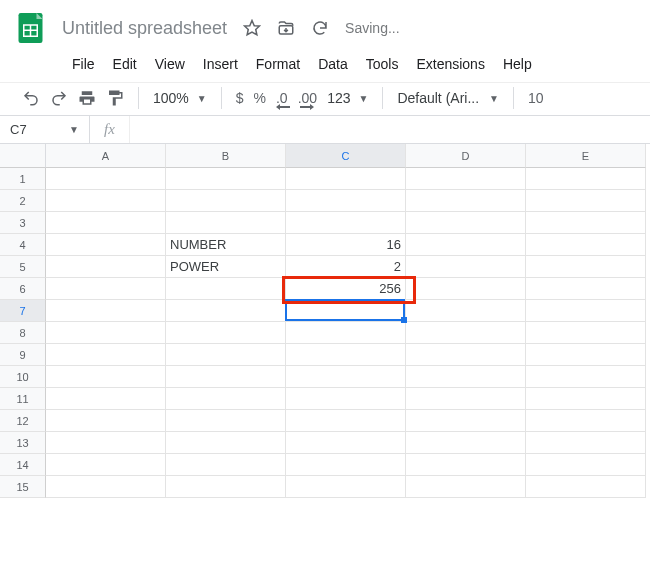 Image resolution: width=650 pixels, height=574 pixels. I want to click on cell-b3, so click(226, 223).